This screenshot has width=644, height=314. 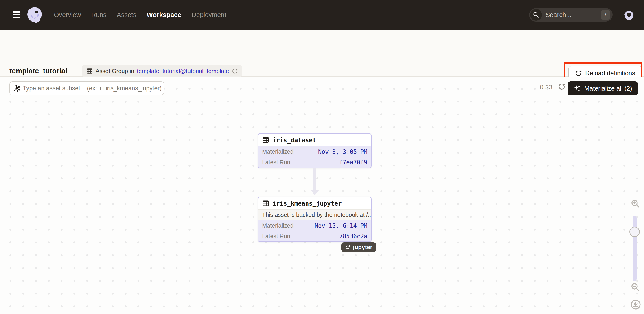 What do you see at coordinates (92, 88) in the screenshot?
I see `asset-subset-input` at bounding box center [92, 88].